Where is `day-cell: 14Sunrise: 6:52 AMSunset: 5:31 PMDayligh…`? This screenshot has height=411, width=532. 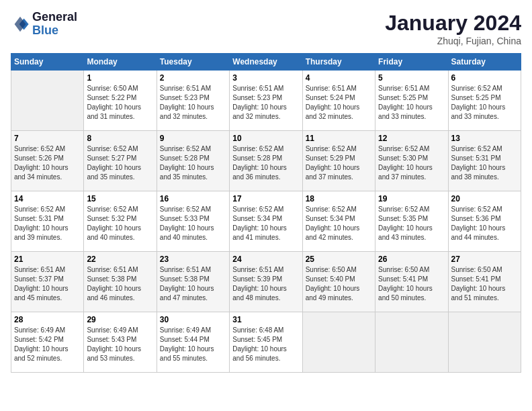 day-cell: 14Sunrise: 6:52 AMSunset: 5:31 PMDayligh… is located at coordinates (48, 222).